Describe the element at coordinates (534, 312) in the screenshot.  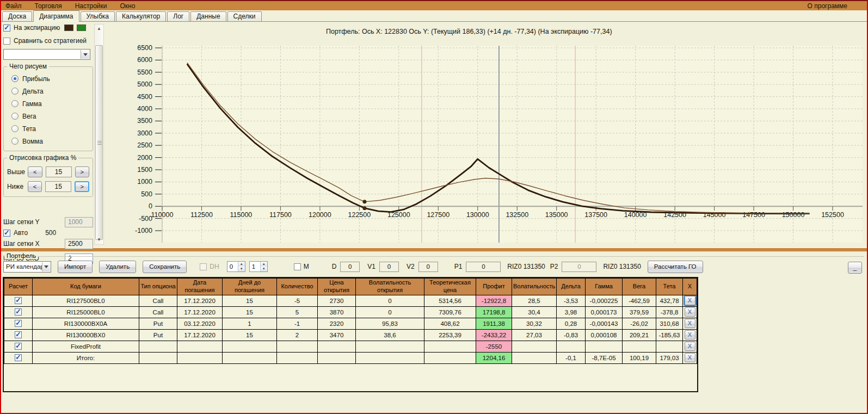
I see `cell-vol: 30,4` at that location.